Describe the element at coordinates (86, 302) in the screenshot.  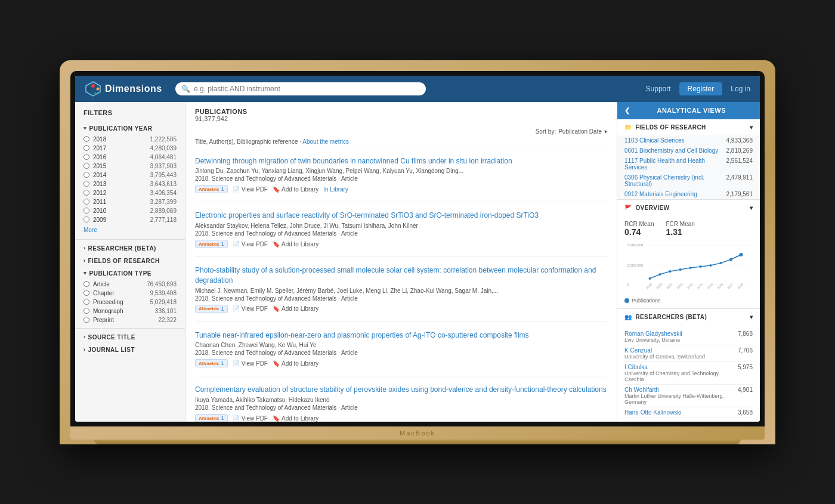
I see `type-radio-proceeding` at that location.